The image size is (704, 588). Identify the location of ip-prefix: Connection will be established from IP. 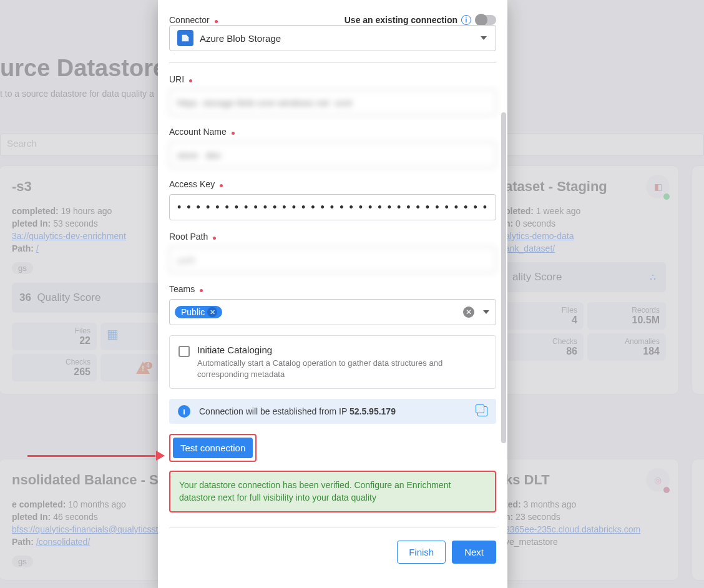
(275, 411).